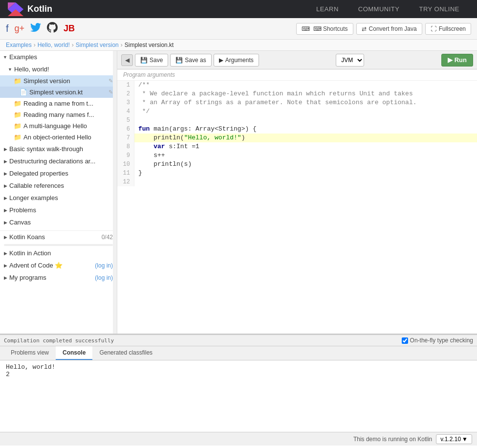 The width and height of the screenshot is (477, 448). Describe the element at coordinates (59, 245) in the screenshot. I see `koans-progress-bar-container` at that location.